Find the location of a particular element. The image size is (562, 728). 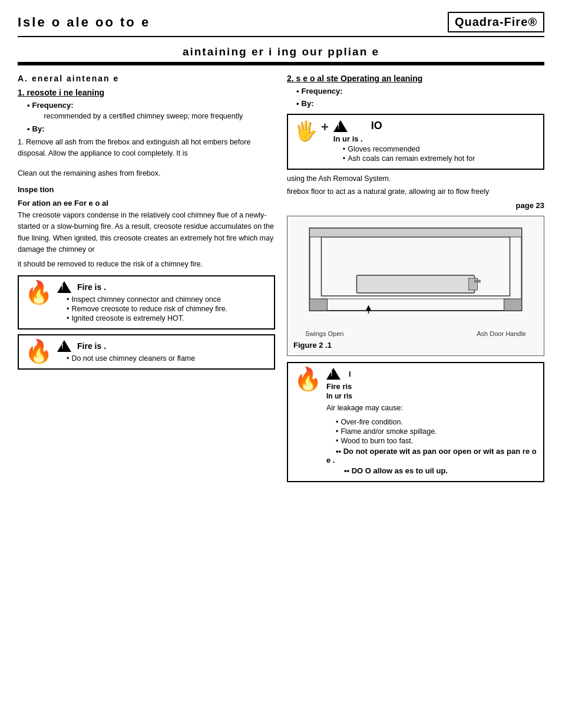

right-warning-header: I is located at coordinates (432, 374).